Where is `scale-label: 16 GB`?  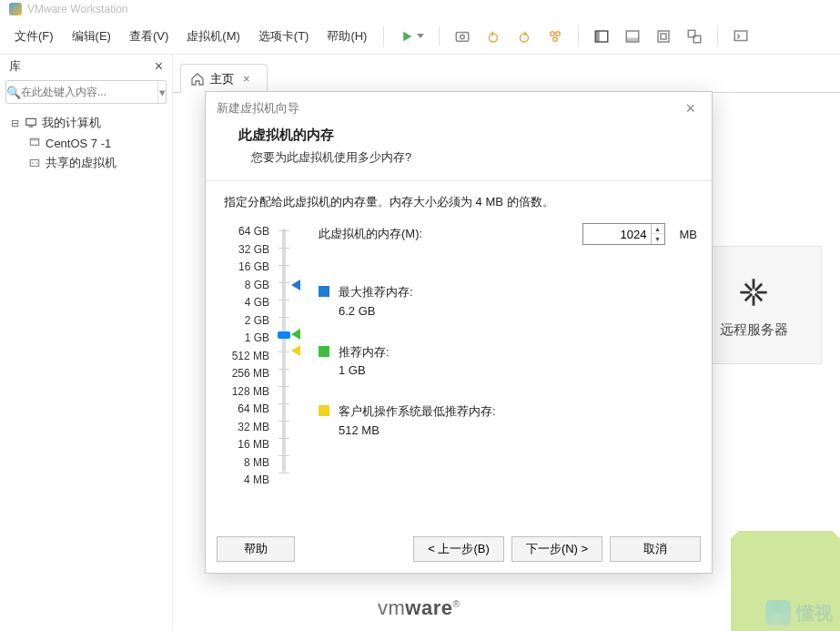
scale-label: 16 GB is located at coordinates (254, 267).